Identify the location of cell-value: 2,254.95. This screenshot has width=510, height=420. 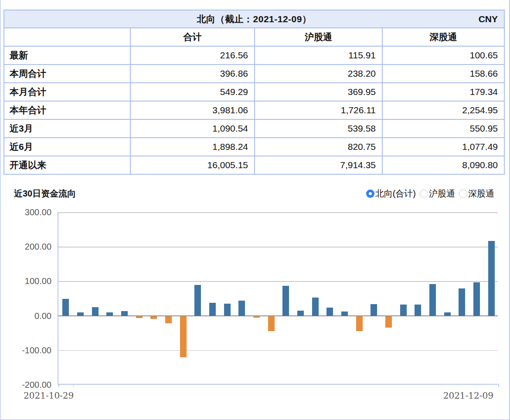
(443, 110).